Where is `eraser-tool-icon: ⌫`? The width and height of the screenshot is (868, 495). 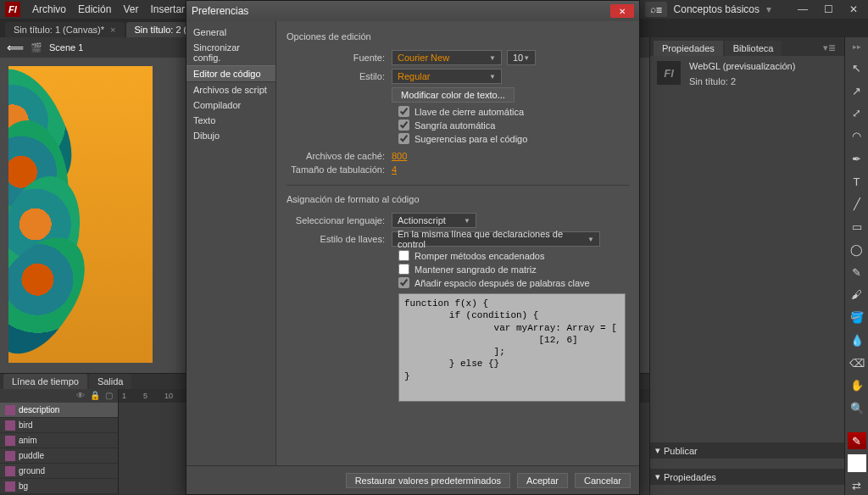
eraser-tool-icon: ⌫ is located at coordinates (857, 363).